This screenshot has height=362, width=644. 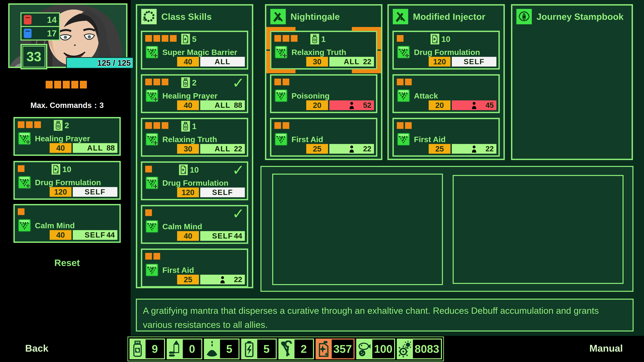 I want to click on inventory-item-medicine-bottle: 9, so click(x=147, y=349).